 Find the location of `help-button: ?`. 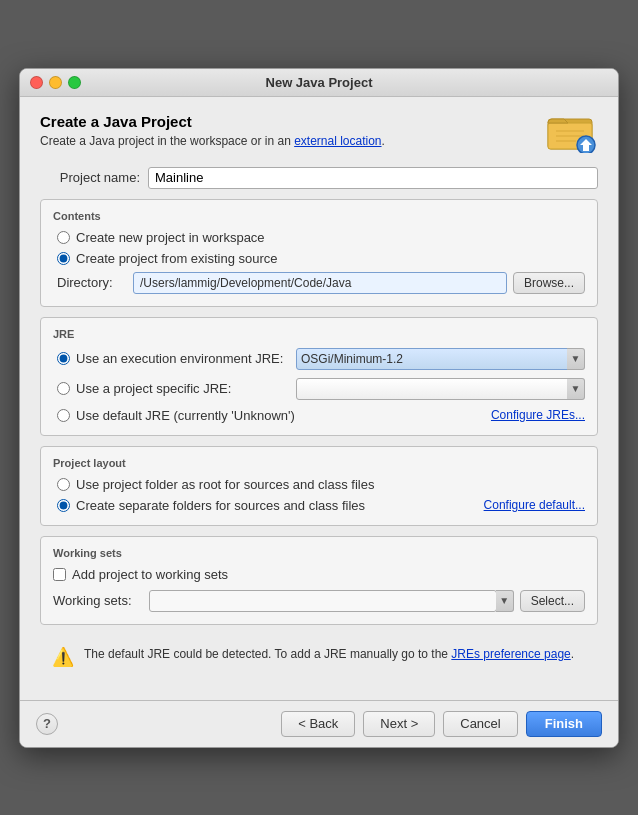

help-button: ? is located at coordinates (47, 724).